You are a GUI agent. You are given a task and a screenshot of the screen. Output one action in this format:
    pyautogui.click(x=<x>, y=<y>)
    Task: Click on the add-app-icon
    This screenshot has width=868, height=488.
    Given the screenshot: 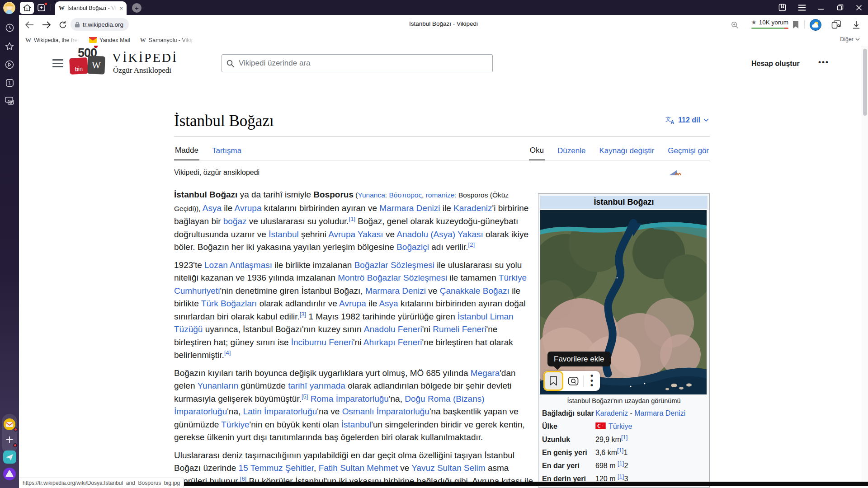 What is the action you would take?
    pyautogui.click(x=9, y=440)
    